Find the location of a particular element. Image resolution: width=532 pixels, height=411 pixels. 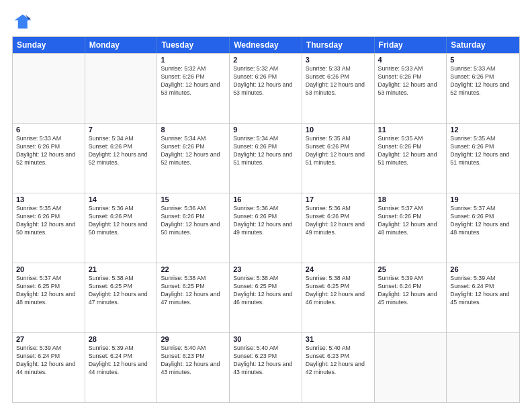

day-info: Sunrise: 5:37 AMSunset: 6:25 PMDaylight:… is located at coordinates (48, 291).